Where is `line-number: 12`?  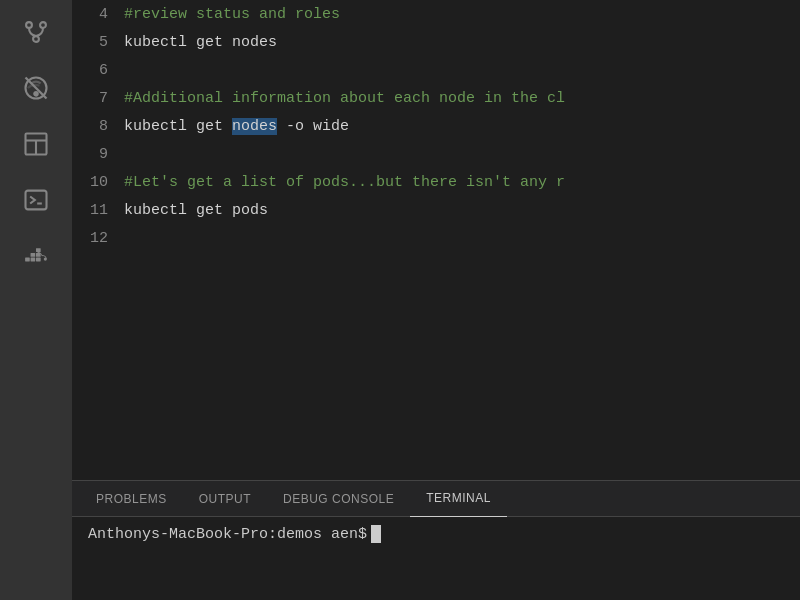
line-number: 12 is located at coordinates (98, 238).